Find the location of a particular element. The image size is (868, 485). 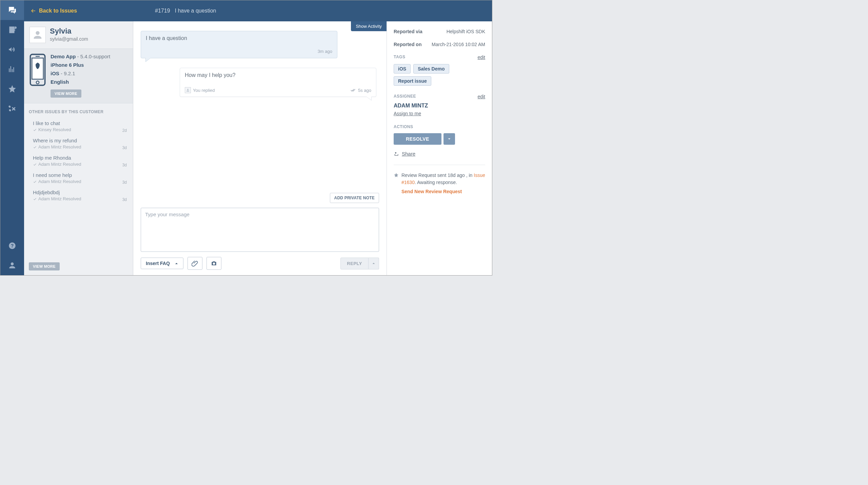

replier-info: You replied is located at coordinates (200, 90).